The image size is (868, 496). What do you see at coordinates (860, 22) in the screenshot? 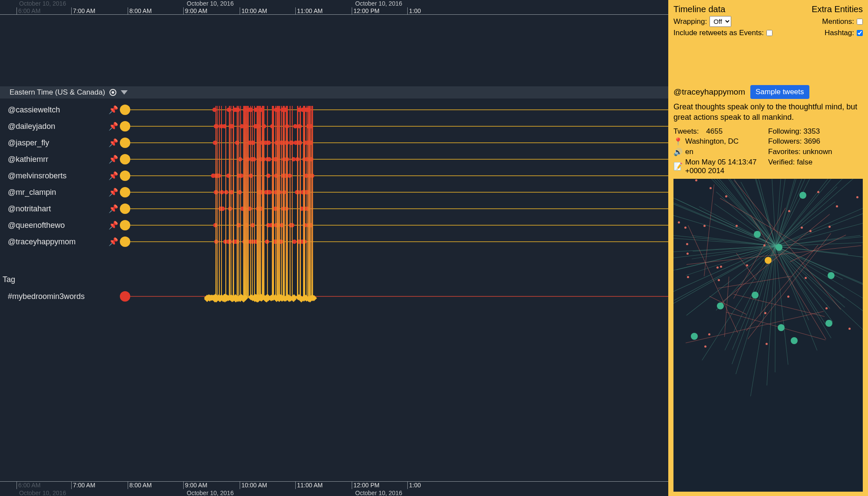
I see `mentions-checkbox` at bounding box center [860, 22].